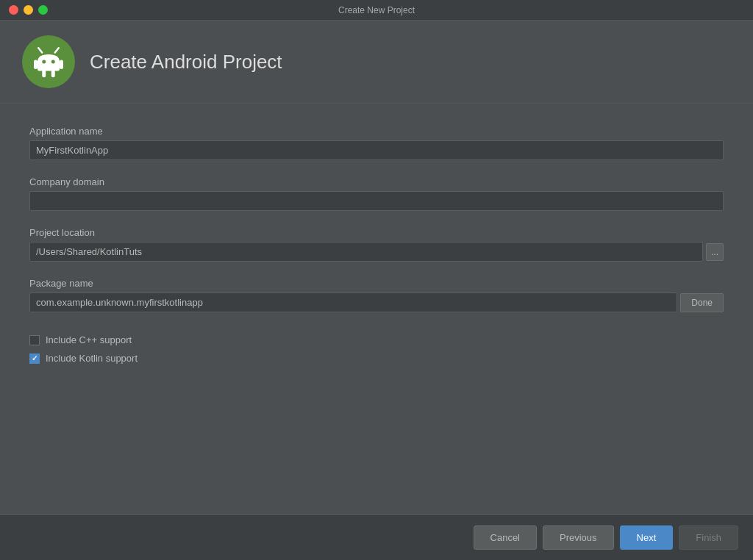  What do you see at coordinates (715, 252) in the screenshot?
I see `browse-button: ...` at bounding box center [715, 252].